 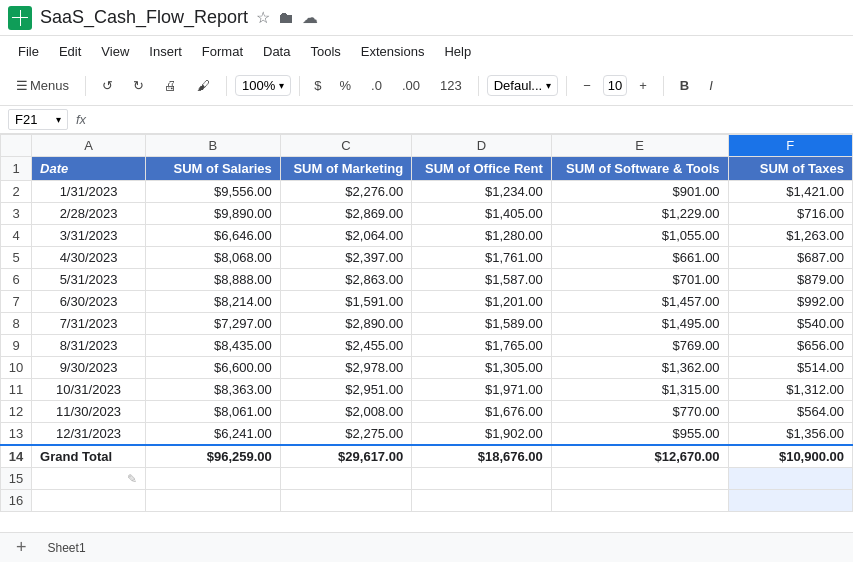 I want to click on cell-b9: $8,435.00, so click(x=214, y=346).